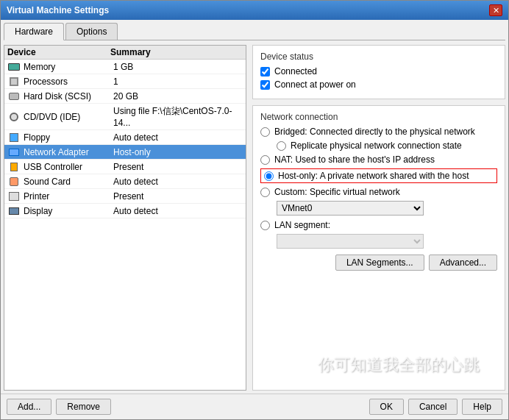 This screenshot has width=509, height=420. Describe the element at coordinates (68, 138) in the screenshot. I see `device-name-floppy: Floppy` at that location.